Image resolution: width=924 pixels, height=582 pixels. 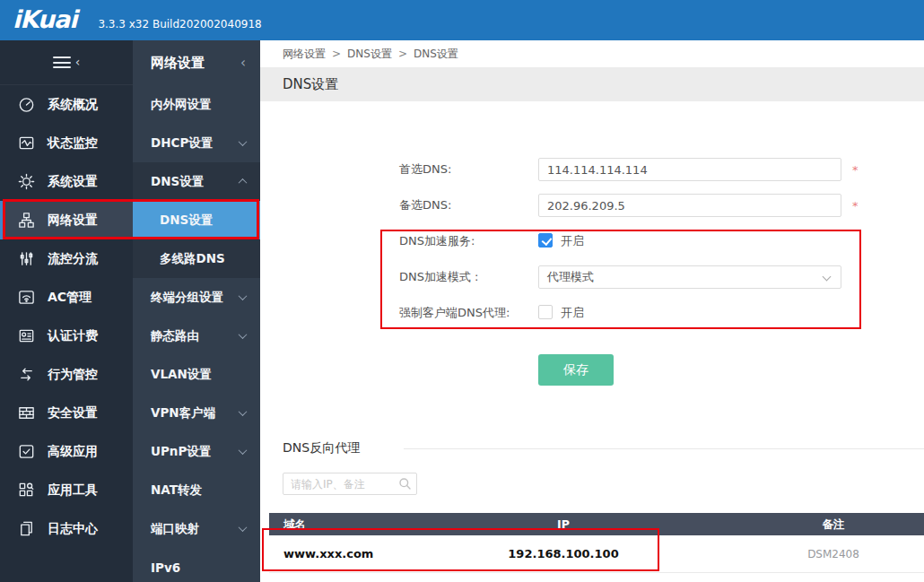 I want to click on submenu-item-label: 多线路DNS, so click(x=192, y=259).